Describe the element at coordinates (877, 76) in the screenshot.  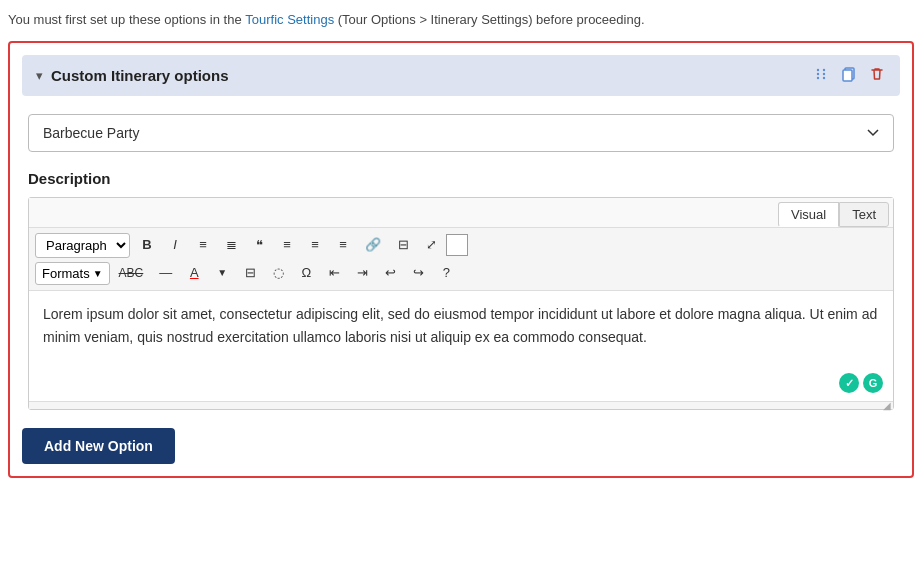
I see `delete-icon` at that location.